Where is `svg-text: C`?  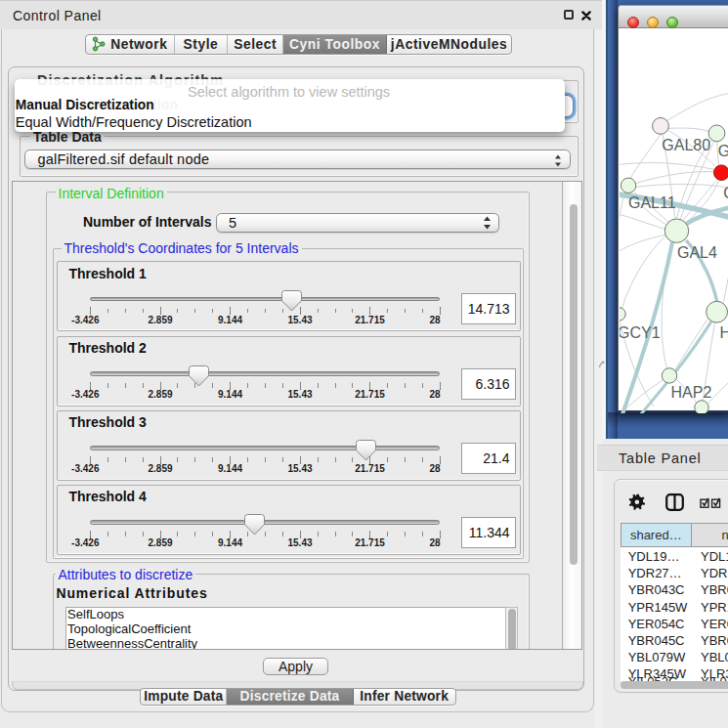 svg-text: C is located at coordinates (725, 193).